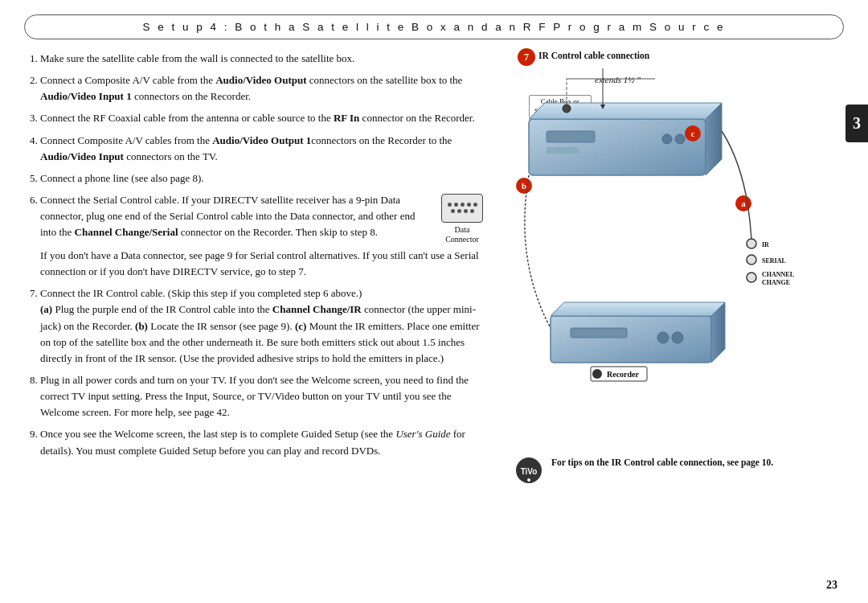  Describe the element at coordinates (265, 442) in the screenshot. I see `step-9: Once you see the Welcome screen, the las…` at that location.